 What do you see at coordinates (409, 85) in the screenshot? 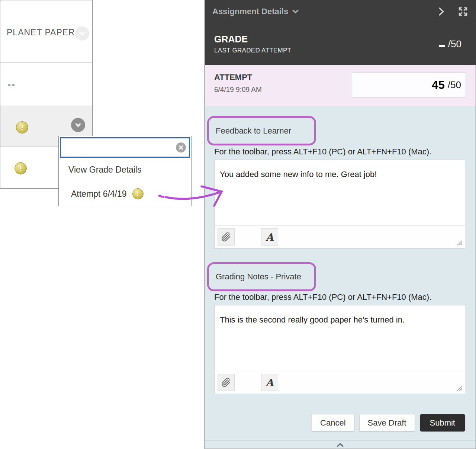
I see `score-input: 45 /50` at bounding box center [409, 85].